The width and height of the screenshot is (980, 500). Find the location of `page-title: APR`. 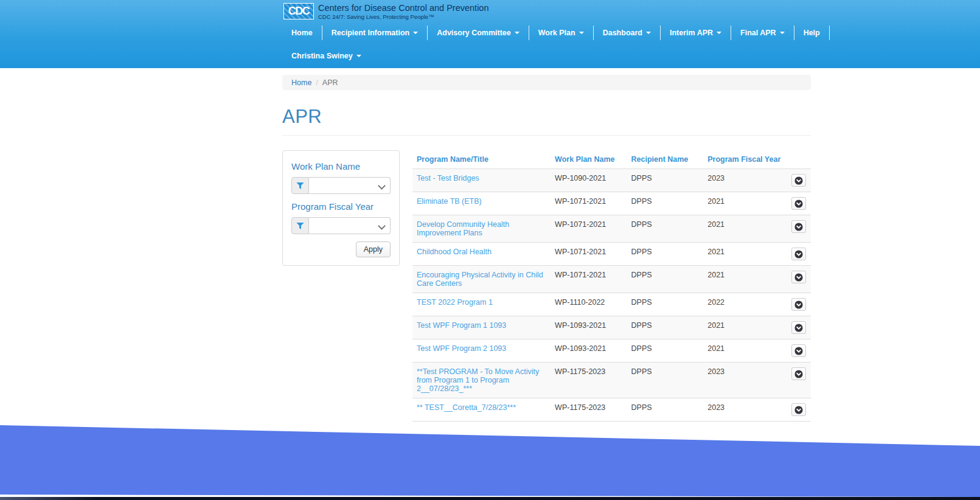

page-title: APR is located at coordinates (546, 117).